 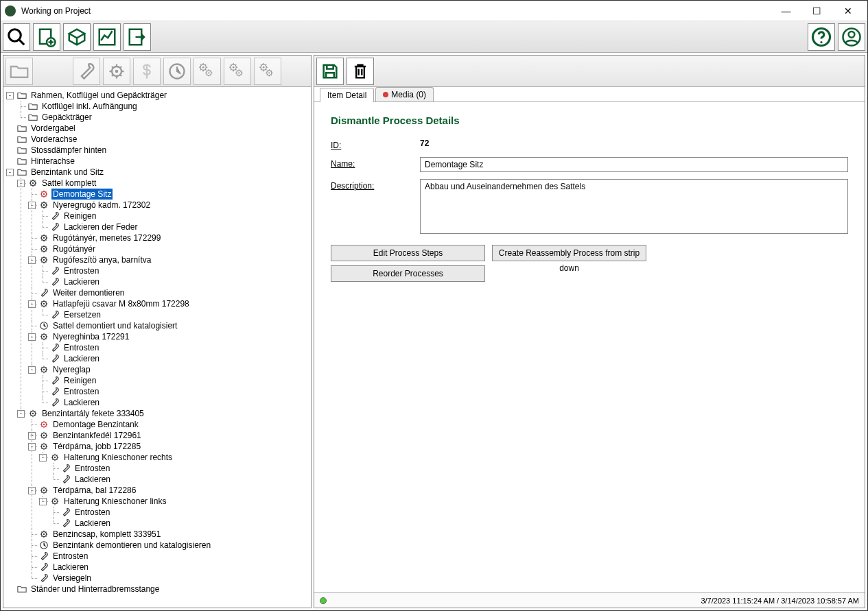 What do you see at coordinates (169, 370) in the screenshot?
I see `tree-node: -Nyereglap` at bounding box center [169, 370].